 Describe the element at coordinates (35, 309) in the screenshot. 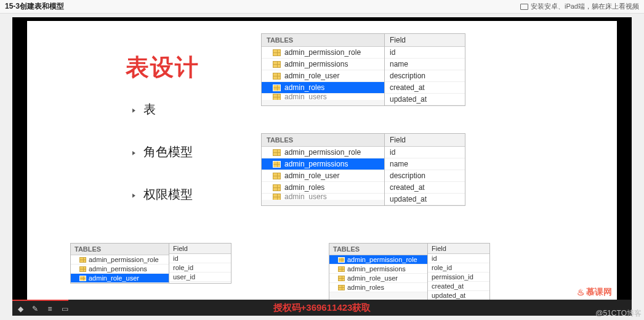

I see `edit-icon: ✎` at that location.